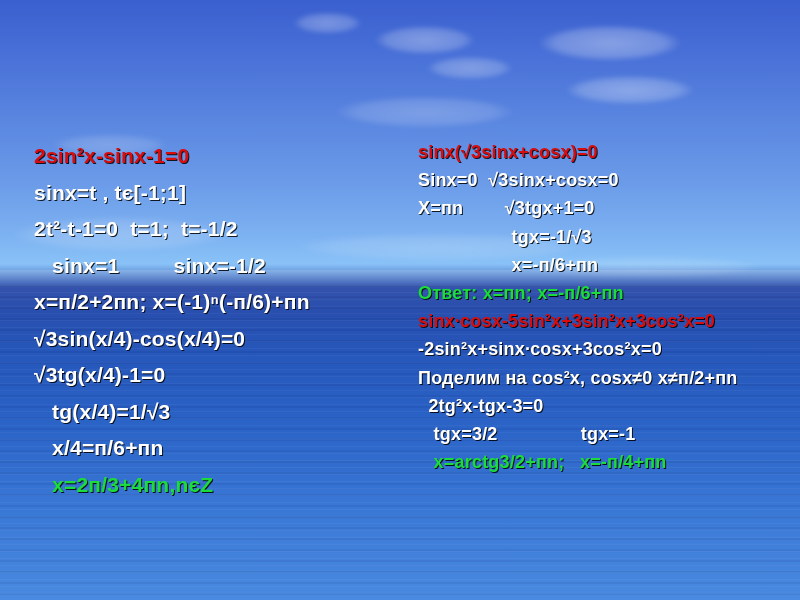 Image resolution: width=800 pixels, height=600 pixels. What do you see at coordinates (224, 340) in the screenshot?
I see `eq-line: √3sin(x/4)-cos(x/4)=0` at bounding box center [224, 340].